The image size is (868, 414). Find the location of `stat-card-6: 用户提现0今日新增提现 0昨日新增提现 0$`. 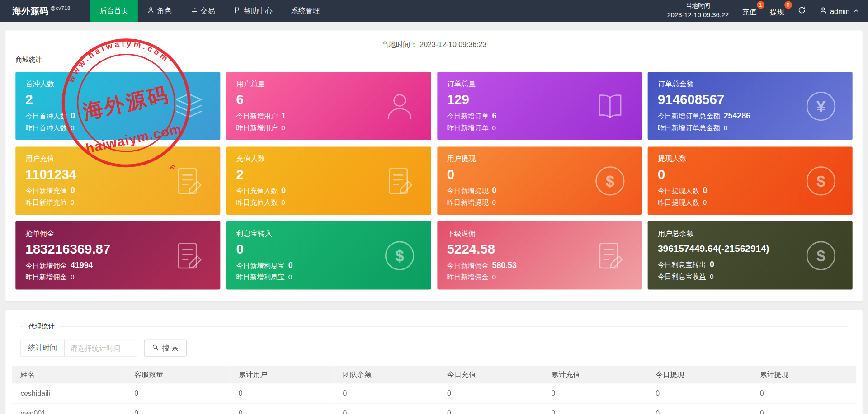

stat-card-6: 用户提现0今日新增提现 0昨日新增提现 0$ is located at coordinates (540, 181).